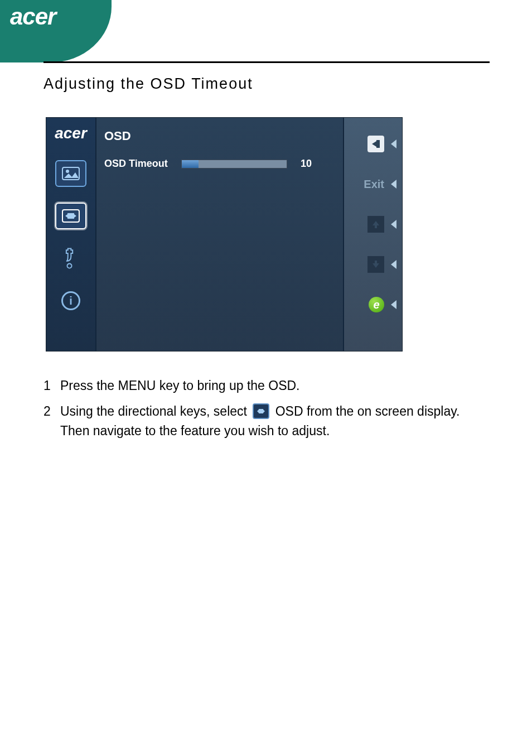 This screenshot has height=756, width=532. I want to click on divider-rule, so click(267, 62).